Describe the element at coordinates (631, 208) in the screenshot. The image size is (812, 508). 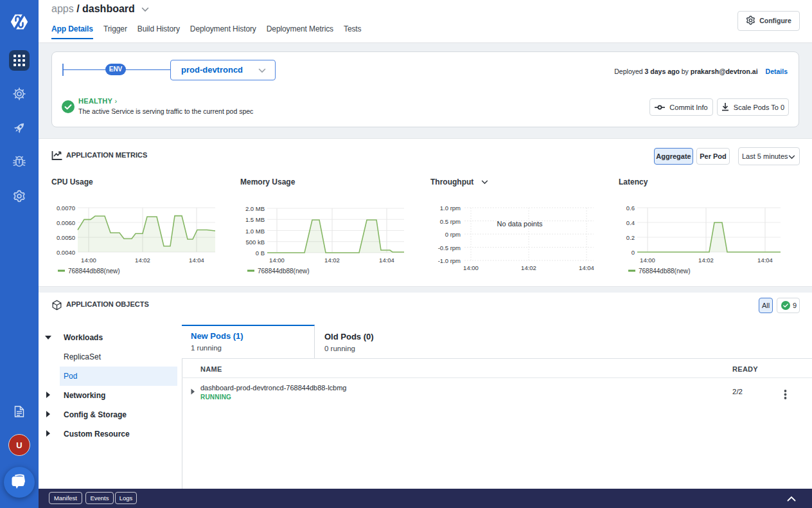
I see `svg-text: 0.6` at that location.